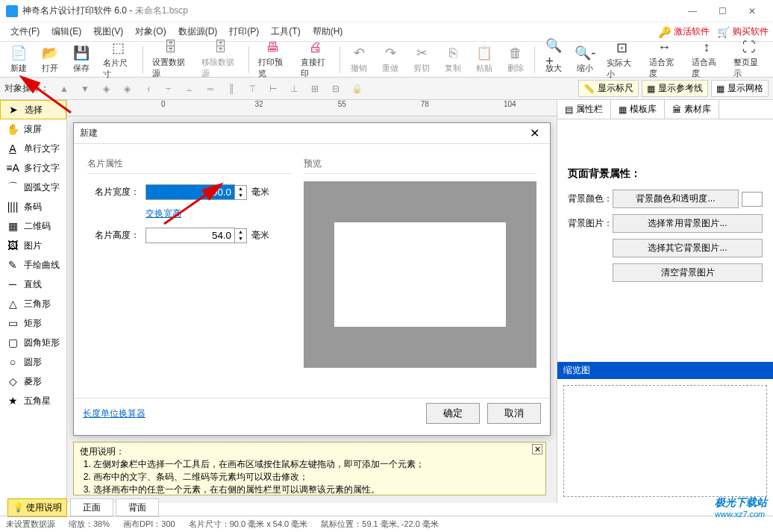 The image size is (773, 532). Describe the element at coordinates (118, 60) in the screenshot. I see `cardsize-button: ⬚名片尺寸` at that location.